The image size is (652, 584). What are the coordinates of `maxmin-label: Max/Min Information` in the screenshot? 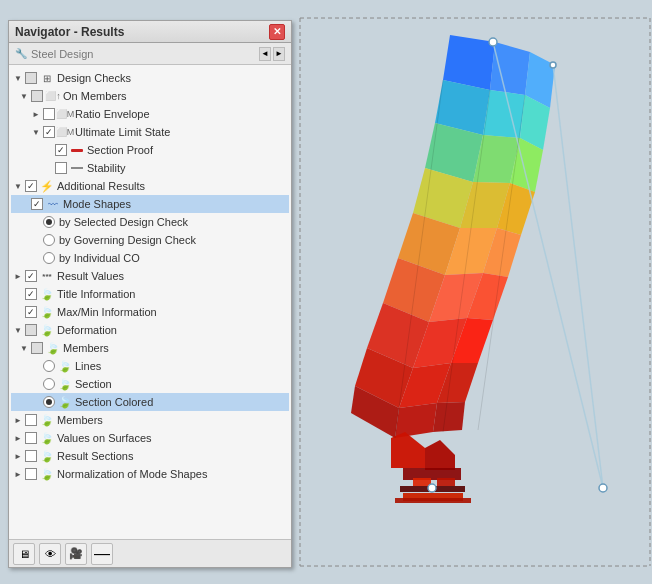 It's located at (107, 312).